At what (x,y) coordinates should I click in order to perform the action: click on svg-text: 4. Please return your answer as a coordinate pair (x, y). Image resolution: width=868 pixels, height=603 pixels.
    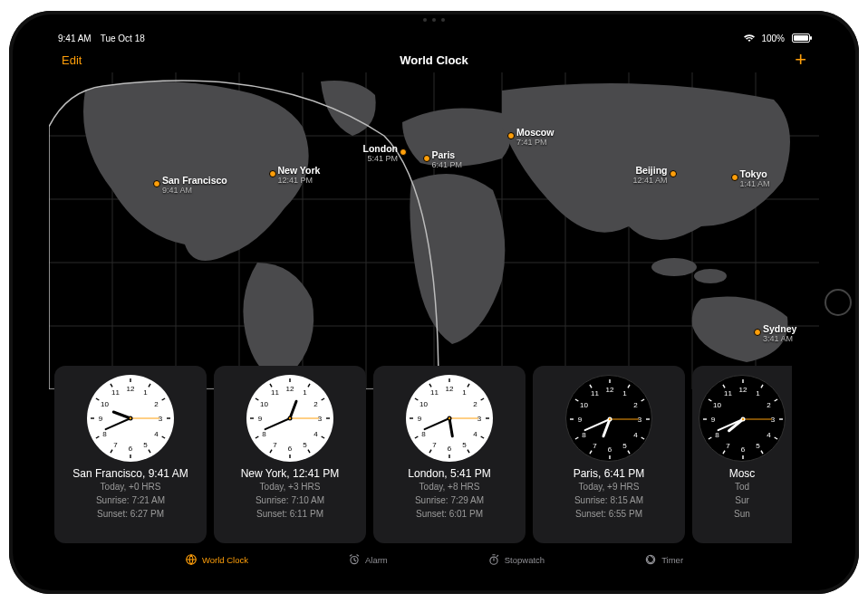
    Looking at the image, I should click on (768, 435).